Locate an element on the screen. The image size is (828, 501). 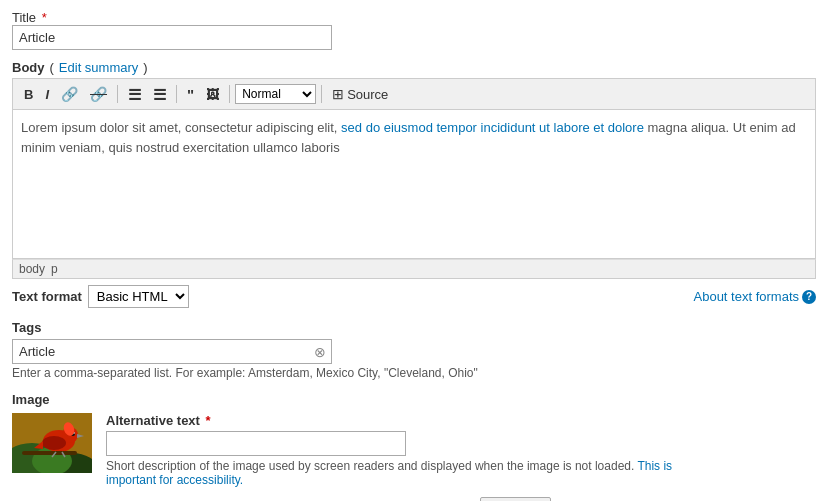
link-button: 🔗 is located at coordinates (70, 94).